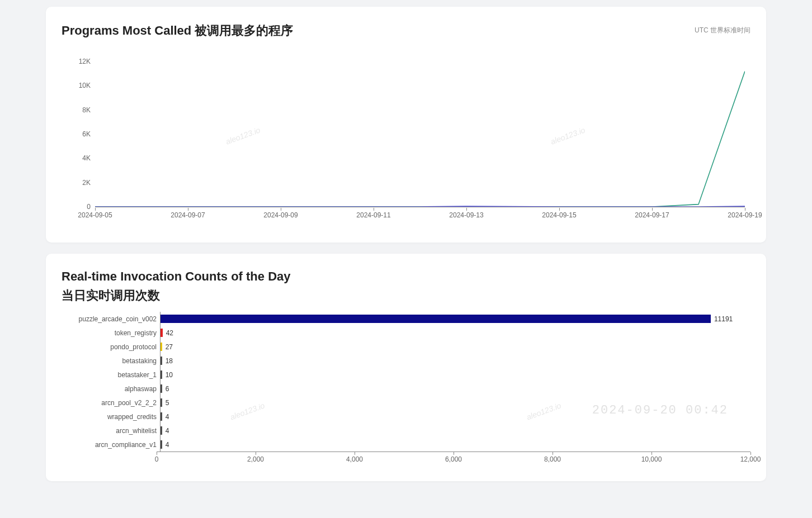 This screenshot has width=812, height=518. Describe the element at coordinates (652, 215) in the screenshot. I see `x-tick-label: 2024-09-17` at that location.